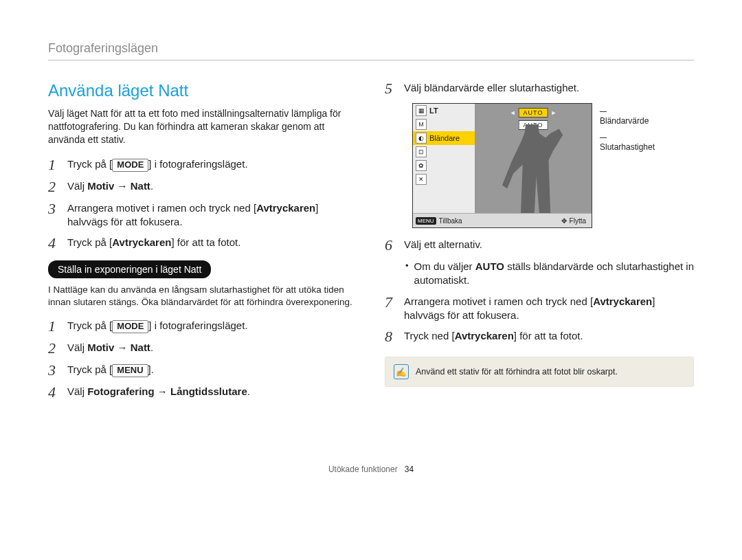 The height and width of the screenshot is (560, 742). Describe the element at coordinates (203, 326) in the screenshot. I see `step-b1: 1 Tryck på [MODE] i fotograferingsläget.` at that location.